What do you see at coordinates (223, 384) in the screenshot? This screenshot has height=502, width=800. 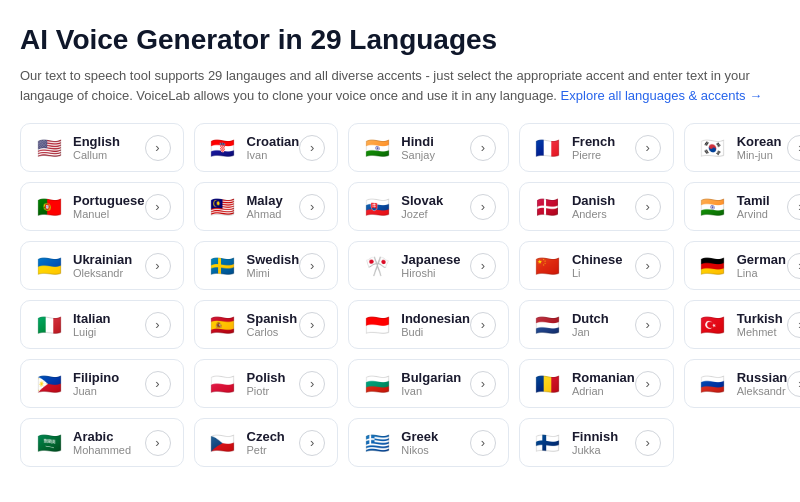 I see `flag-polish: 🇵🇱` at bounding box center [223, 384].